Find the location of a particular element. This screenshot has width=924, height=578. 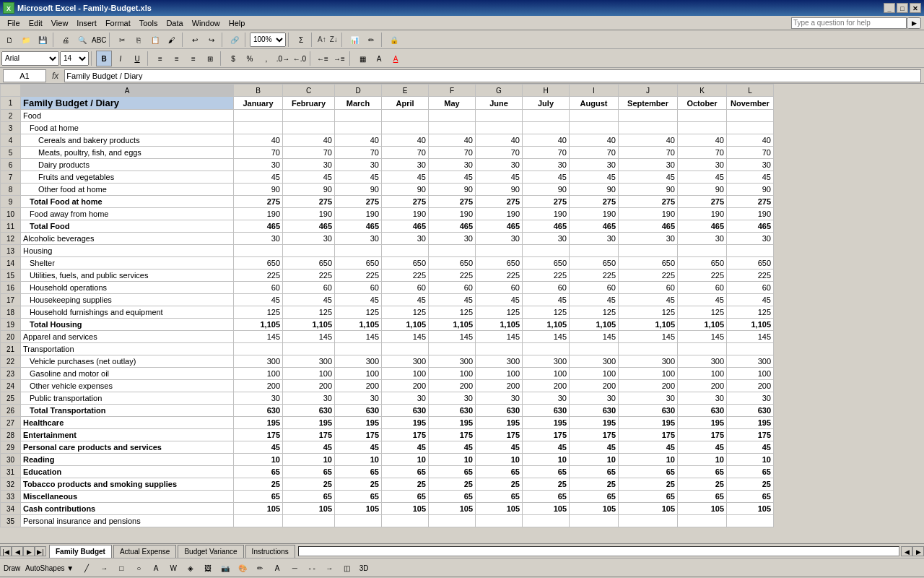

cell-c23: 100 is located at coordinates (309, 374).